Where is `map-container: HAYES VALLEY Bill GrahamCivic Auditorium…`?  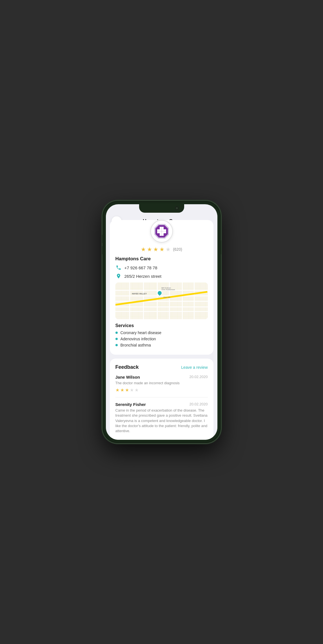 map-container: HAYES VALLEY Bill GrahamCivic Auditorium… is located at coordinates (162, 301).